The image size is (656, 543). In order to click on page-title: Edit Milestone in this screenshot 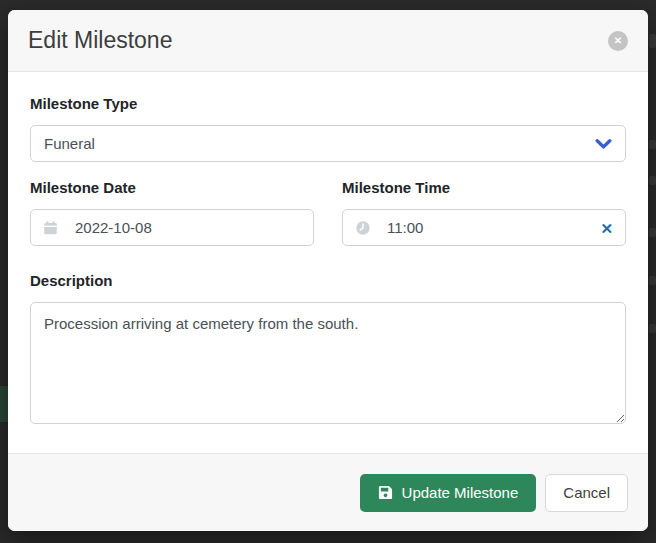, I will do `click(100, 40)`.